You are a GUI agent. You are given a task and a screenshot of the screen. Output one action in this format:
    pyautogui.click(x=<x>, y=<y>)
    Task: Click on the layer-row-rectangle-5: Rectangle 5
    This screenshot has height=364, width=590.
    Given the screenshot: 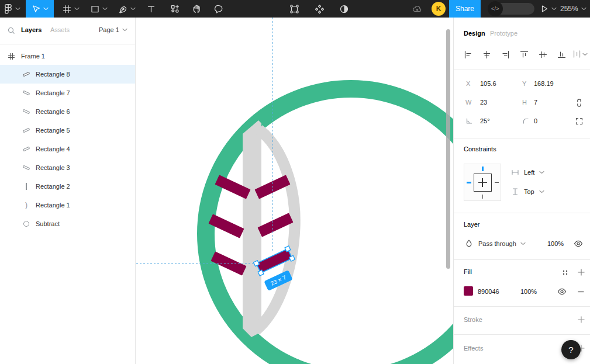 What is the action you would take?
    pyautogui.click(x=68, y=130)
    